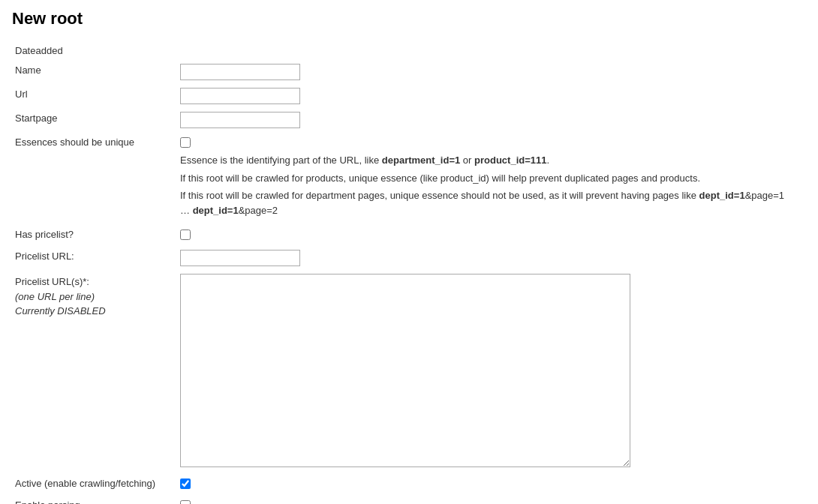 The image size is (818, 504). Describe the element at coordinates (240, 72) in the screenshot. I see `name-input` at that location.